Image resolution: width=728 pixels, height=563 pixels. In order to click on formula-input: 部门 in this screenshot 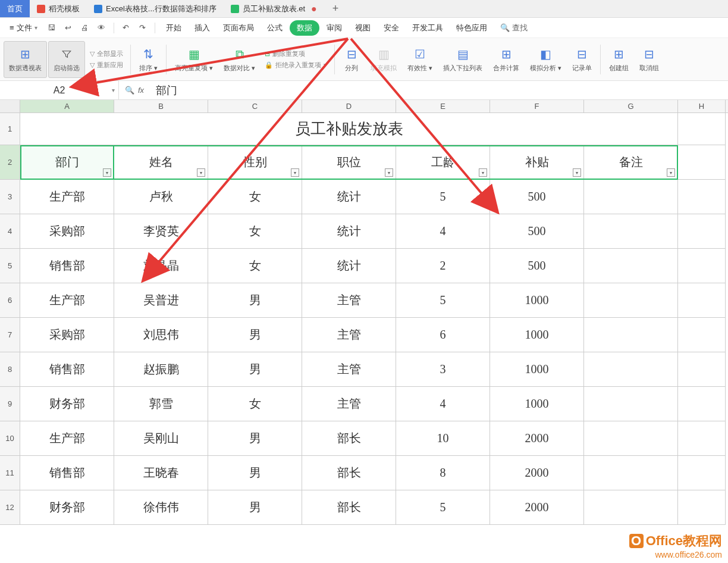, I will do `click(167, 90)`.